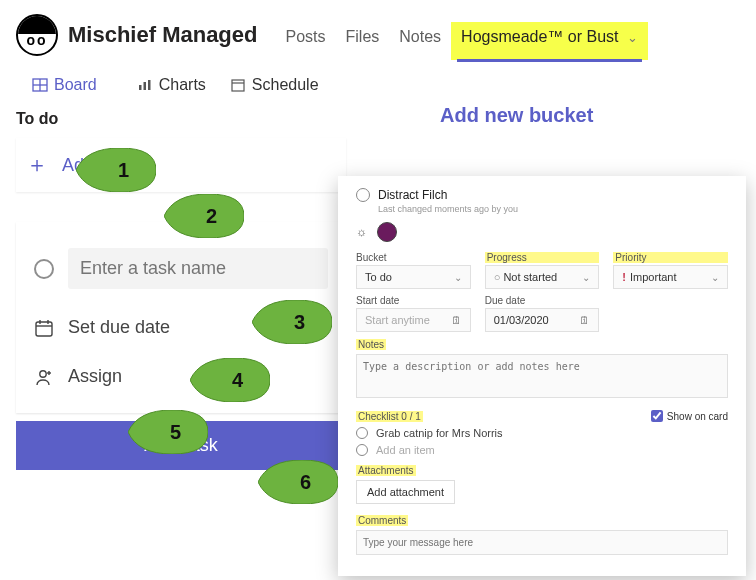 The height and width of the screenshot is (580, 756). What do you see at coordinates (553, 209) in the screenshot?
I see `task-meta: Last changed moments ago by you` at bounding box center [553, 209].